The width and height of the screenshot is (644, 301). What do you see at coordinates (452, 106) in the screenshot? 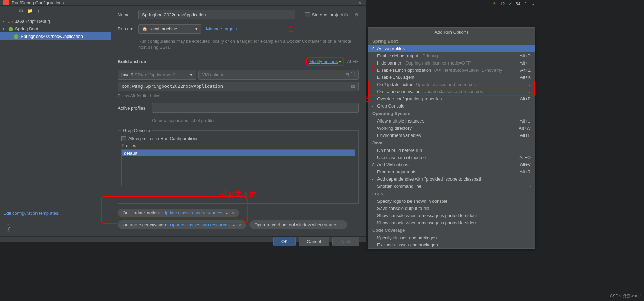
I see `mi-grep-console: ✓Grep Console` at bounding box center [452, 106].